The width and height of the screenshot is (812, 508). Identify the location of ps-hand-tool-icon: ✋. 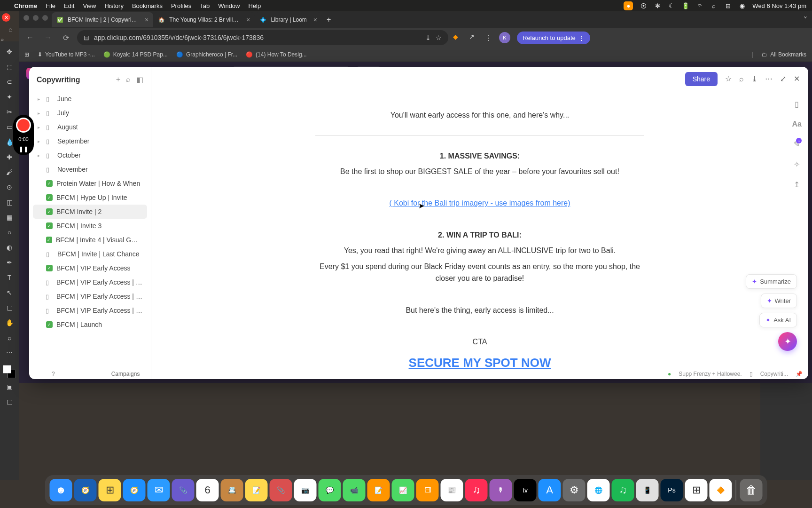
(9, 323).